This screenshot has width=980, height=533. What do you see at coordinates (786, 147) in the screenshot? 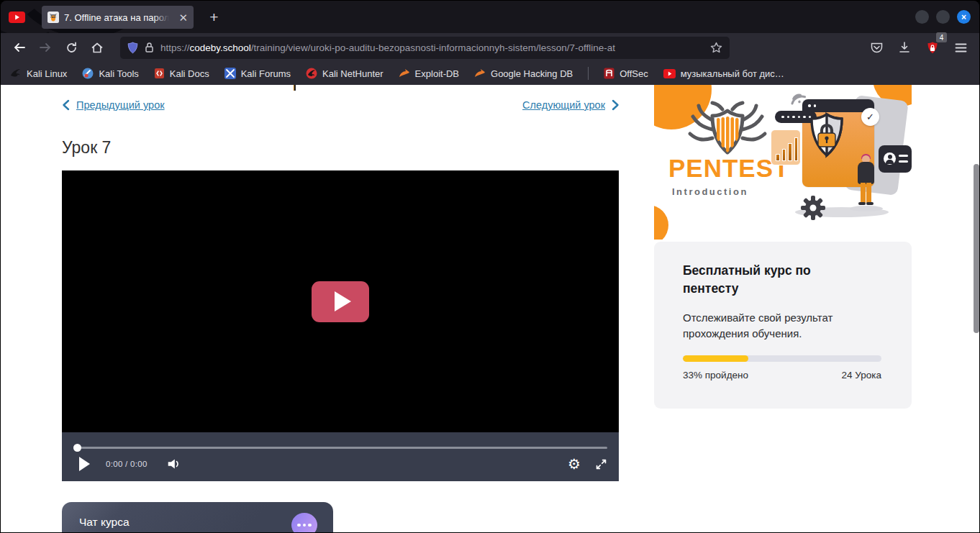
I see `bar-chart-graphic` at bounding box center [786, 147].